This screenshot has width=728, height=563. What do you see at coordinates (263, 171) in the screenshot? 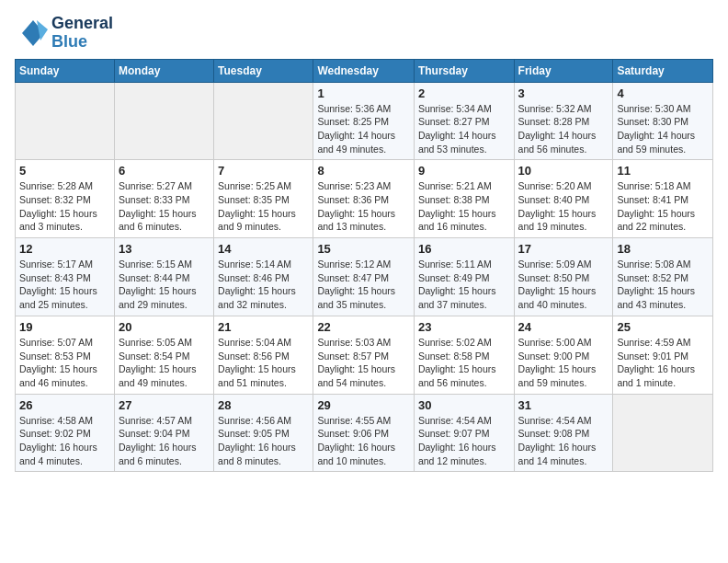
I see `day-number: 7` at bounding box center [263, 171].